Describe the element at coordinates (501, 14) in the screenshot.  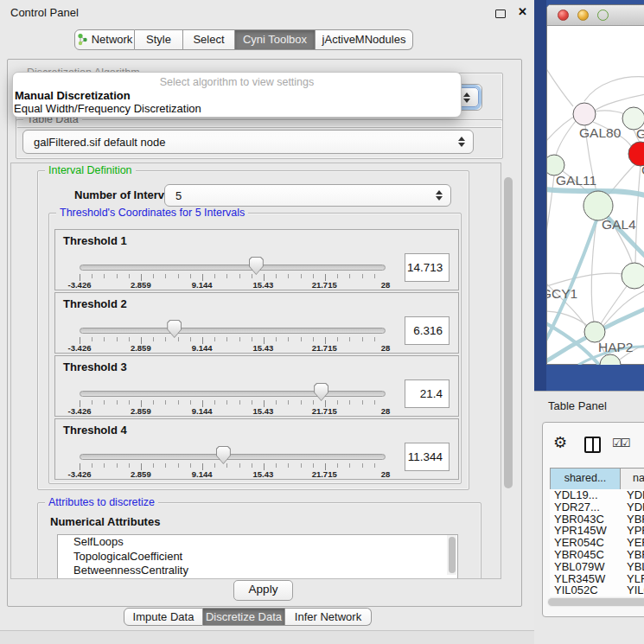
I see `float-window-icon` at that location.